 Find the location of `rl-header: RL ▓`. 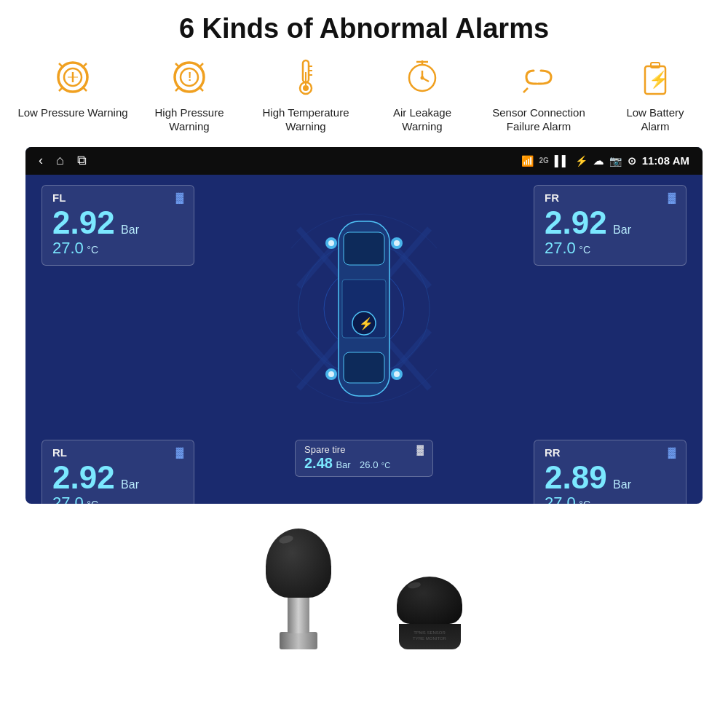

rl-header: RL ▓ is located at coordinates (118, 453).